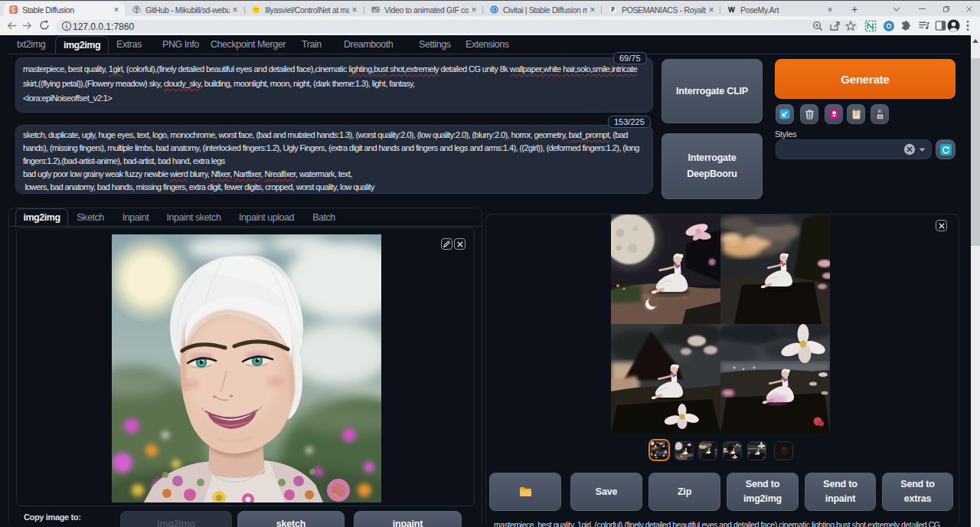  What do you see at coordinates (324, 218) in the screenshot?
I see `mode-tab-batch: Batch` at bounding box center [324, 218].